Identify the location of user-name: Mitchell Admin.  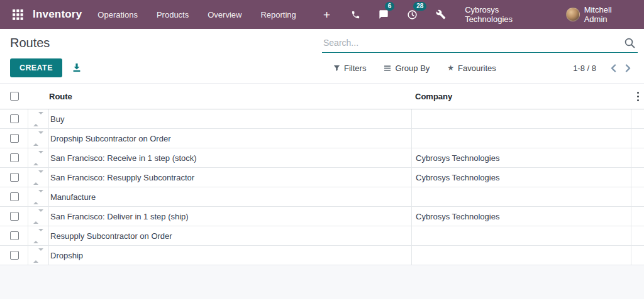
(610, 14).